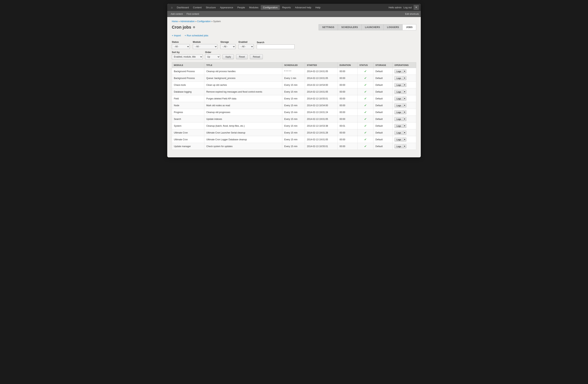  Describe the element at coordinates (188, 21) in the screenshot. I see `breadcrumb-administration: Administration` at that location.